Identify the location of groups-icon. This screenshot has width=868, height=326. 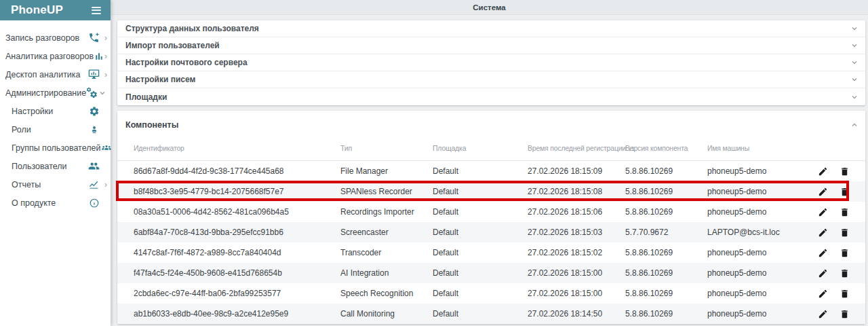
(106, 148).